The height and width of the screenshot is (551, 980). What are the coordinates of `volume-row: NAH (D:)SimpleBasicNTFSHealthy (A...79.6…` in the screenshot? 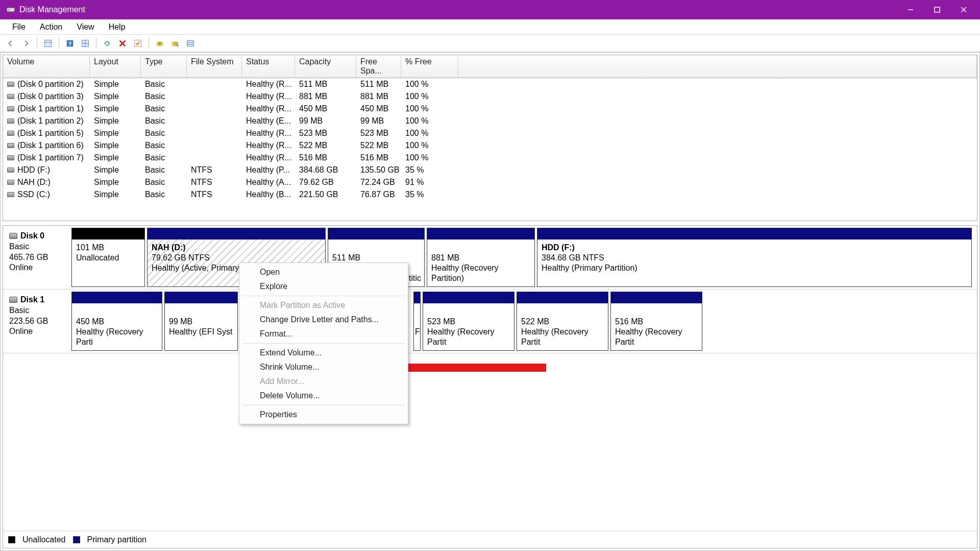 It's located at (490, 182).